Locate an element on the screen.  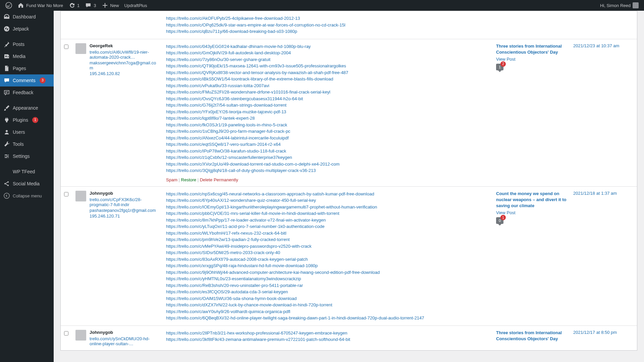
wp-logo is located at coordinates (9, 5).